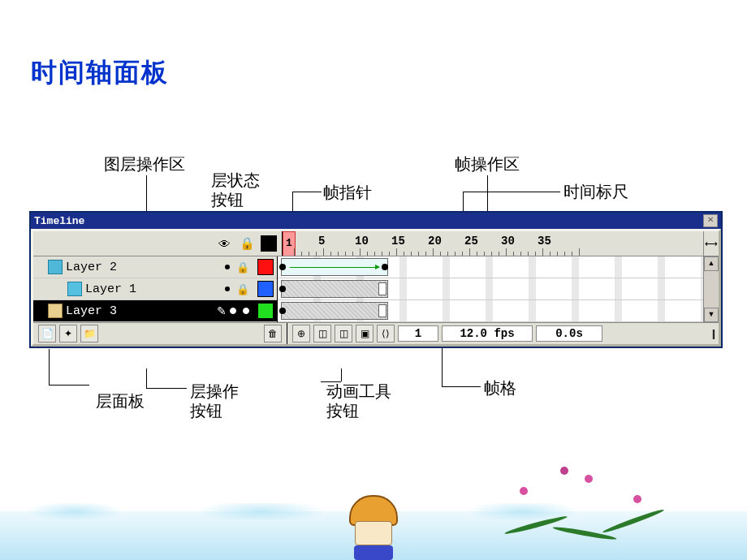 The width and height of the screenshot is (747, 560). What do you see at coordinates (222, 311) in the screenshot?
I see `pencil-icon: ✎` at bounding box center [222, 311].